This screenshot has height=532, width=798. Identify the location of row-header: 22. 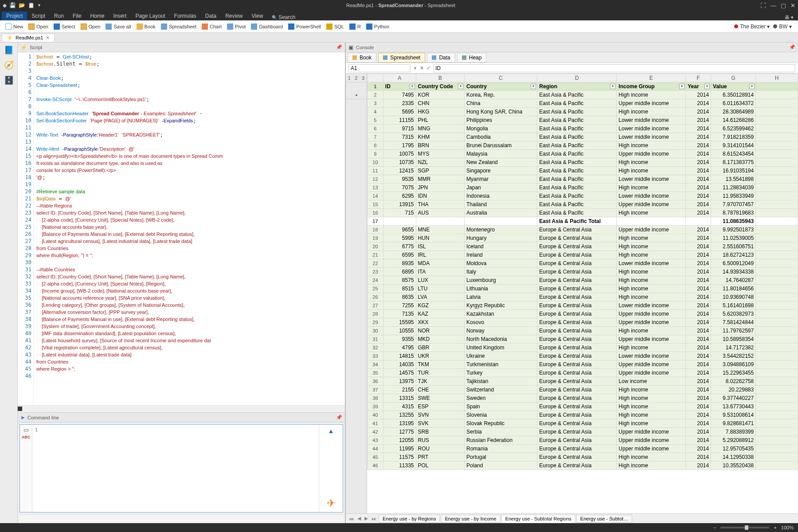
(376, 263).